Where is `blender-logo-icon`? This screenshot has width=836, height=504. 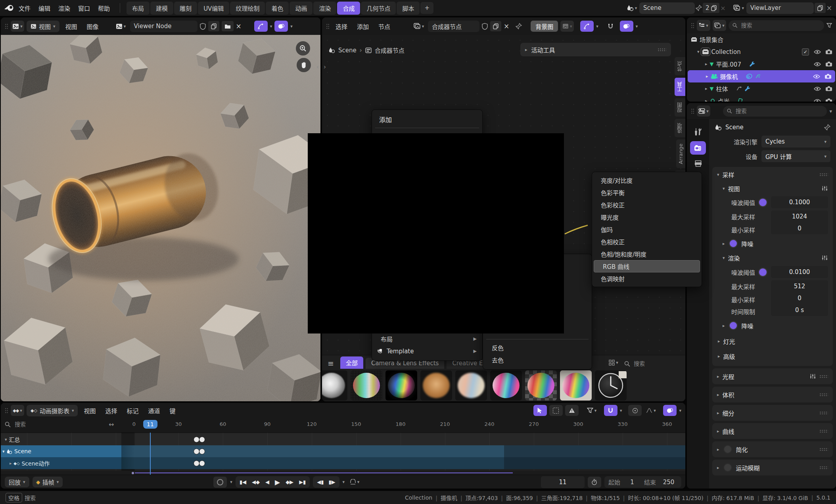 blender-logo-icon is located at coordinates (9, 8).